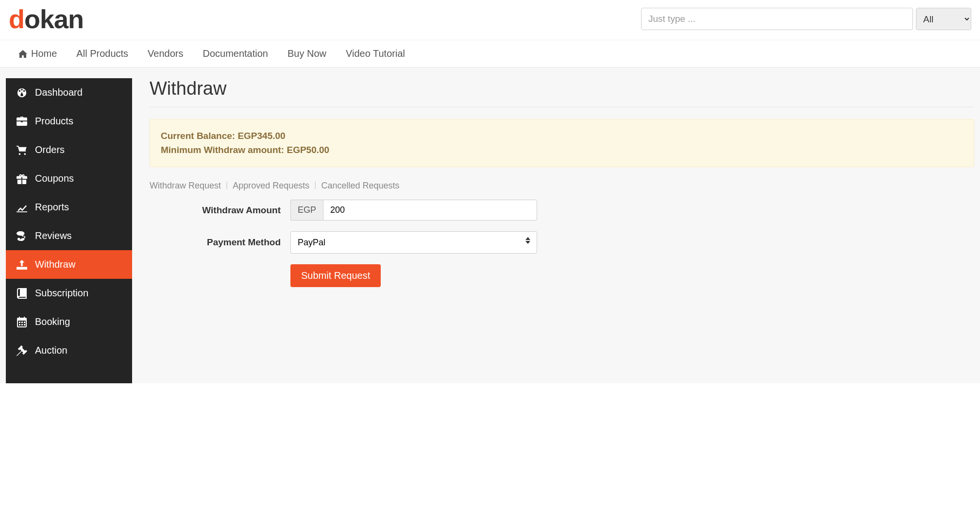  I want to click on search-input, so click(777, 19).